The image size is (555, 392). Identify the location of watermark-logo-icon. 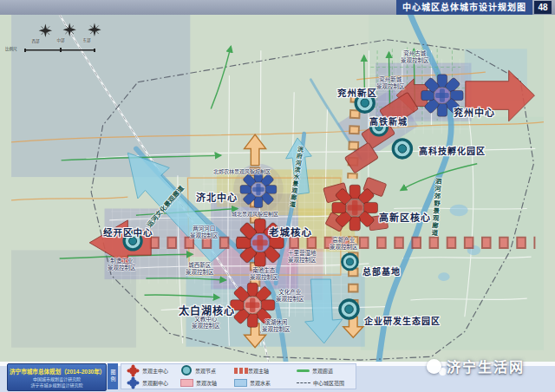
(434, 366).